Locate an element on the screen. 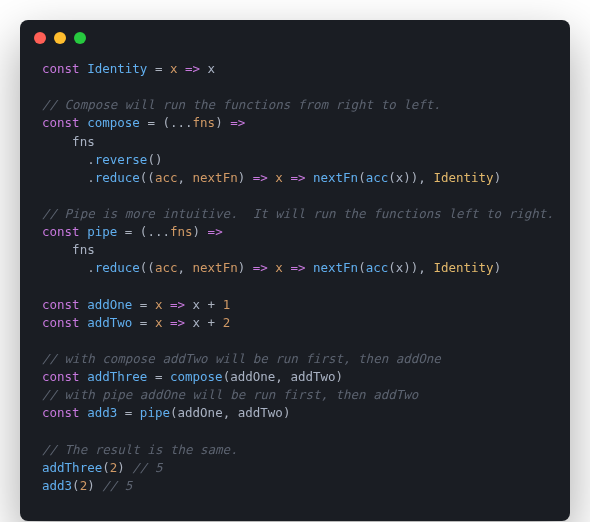 This screenshot has height=522, width=590. identifier-addthree: addThree is located at coordinates (117, 376).